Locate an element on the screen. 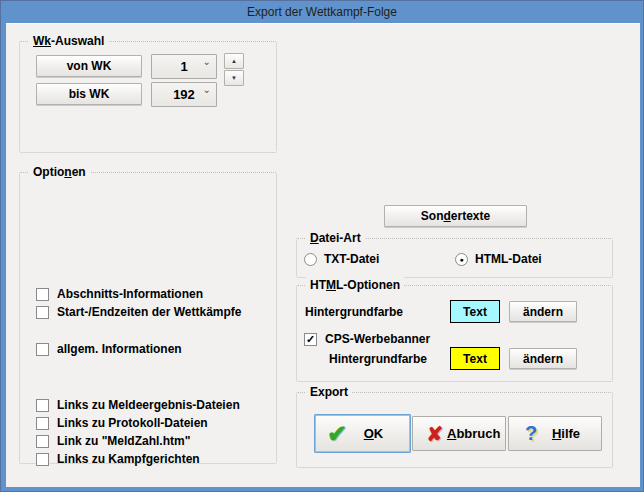  radio-icon: ● is located at coordinates (462, 260).